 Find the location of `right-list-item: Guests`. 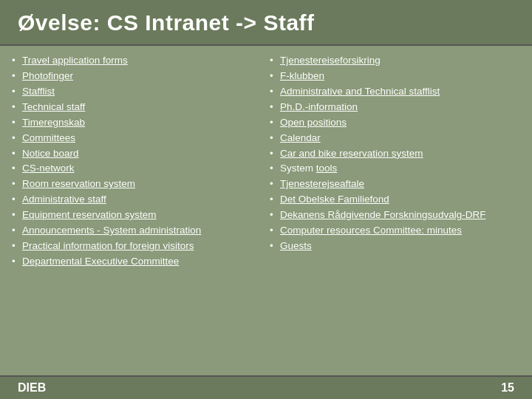

right-list-item: Guests is located at coordinates (395, 247).